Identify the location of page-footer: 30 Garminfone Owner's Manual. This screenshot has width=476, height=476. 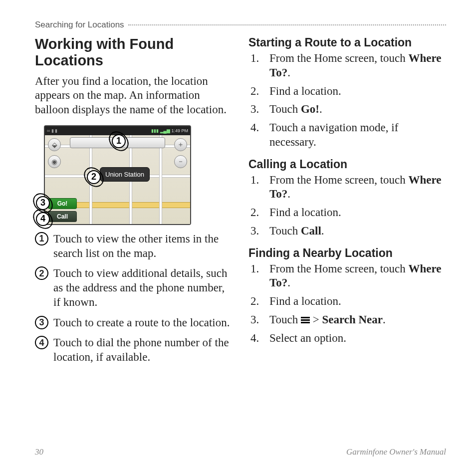
(240, 452).